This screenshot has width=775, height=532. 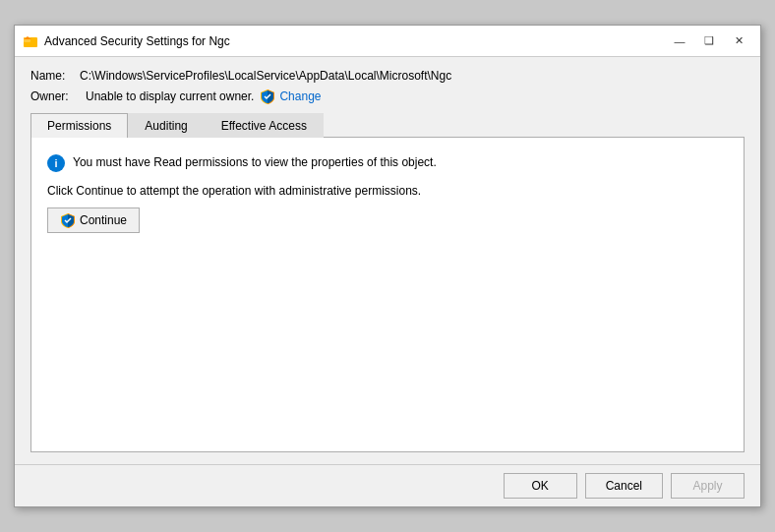 What do you see at coordinates (739, 41) in the screenshot?
I see `close-button: ✕` at bounding box center [739, 41].